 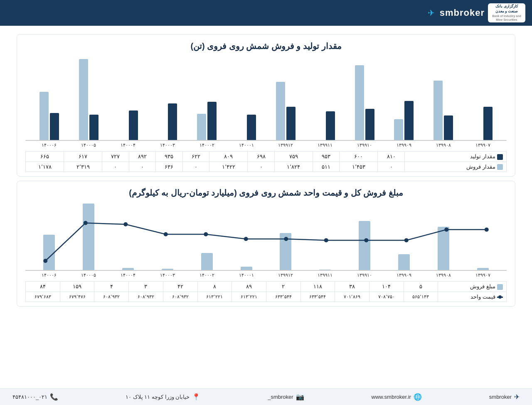 What do you see at coordinates (43, 287) in the screenshot?
I see `sales-total-value-cell: ۸۴` at bounding box center [43, 287].